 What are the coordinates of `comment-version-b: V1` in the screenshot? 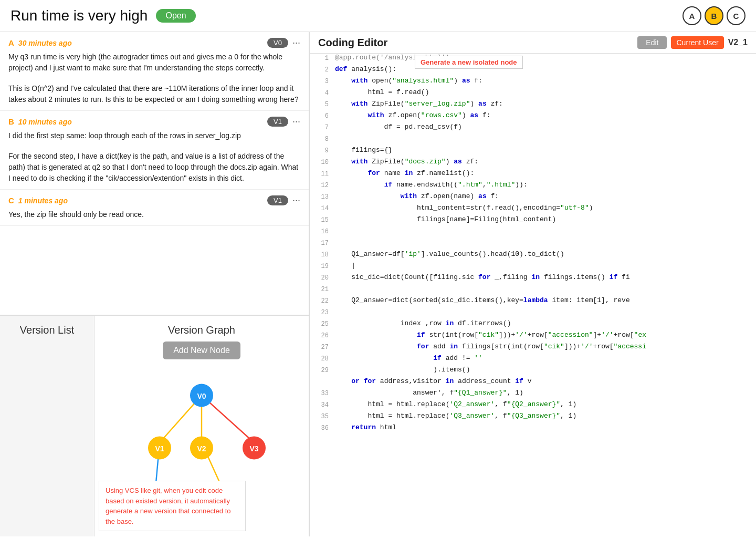 It's located at (278, 122).